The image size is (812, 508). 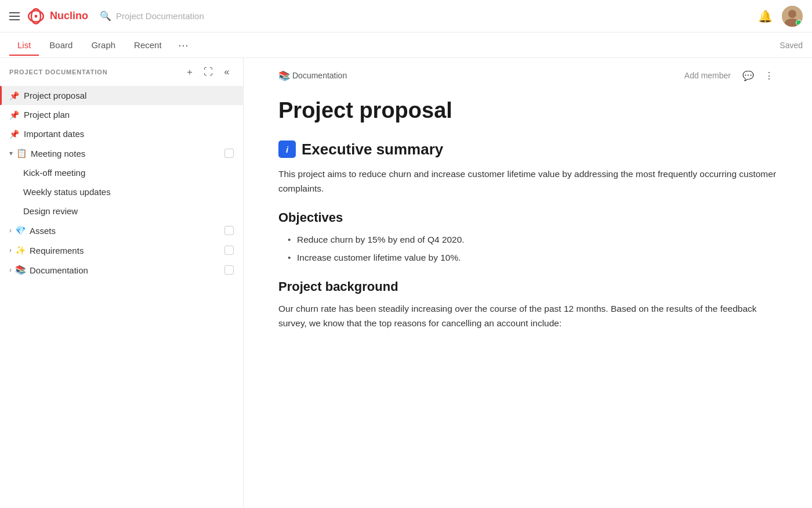 I want to click on sidebar-group-label: Meeting notes, so click(x=126, y=153).